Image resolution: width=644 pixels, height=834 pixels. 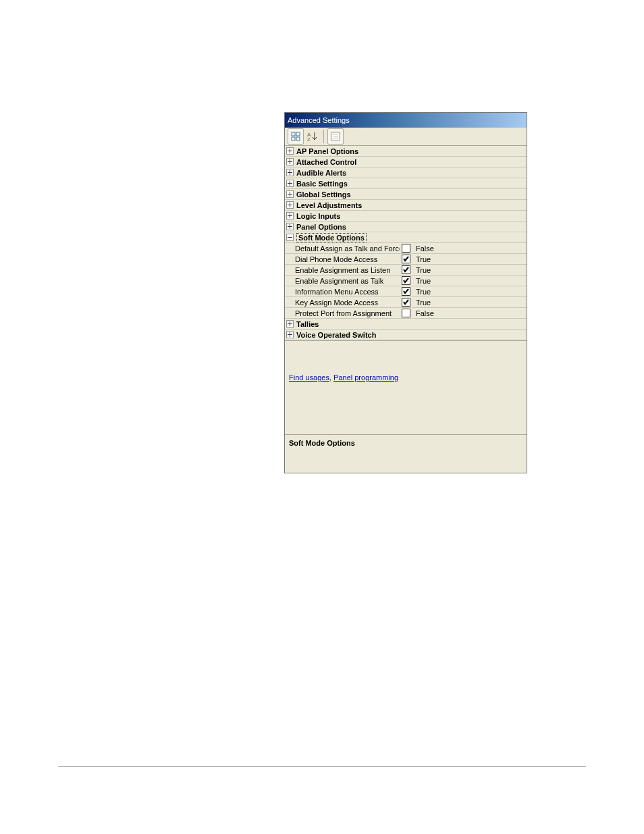 What do you see at coordinates (406, 243) in the screenshot?
I see `property-grid: AP Panel Options Attached Control Audibl…` at bounding box center [406, 243].